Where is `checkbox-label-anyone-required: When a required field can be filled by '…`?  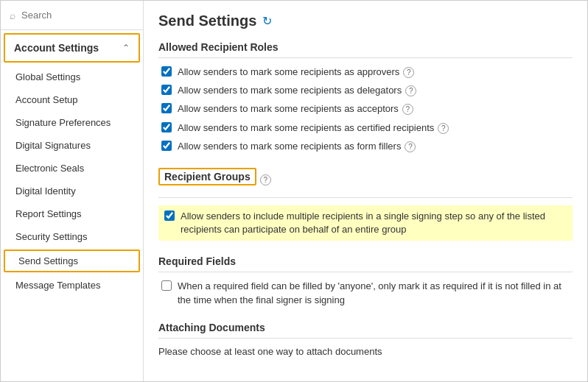 checkbox-label-anyone-required: When a required field can be filled by '… is located at coordinates (370, 293).